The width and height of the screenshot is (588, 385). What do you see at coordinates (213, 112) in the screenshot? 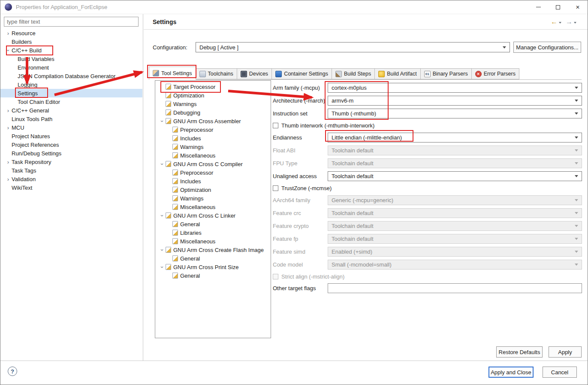
I see `tool-tree-item: Debugging` at bounding box center [213, 112].